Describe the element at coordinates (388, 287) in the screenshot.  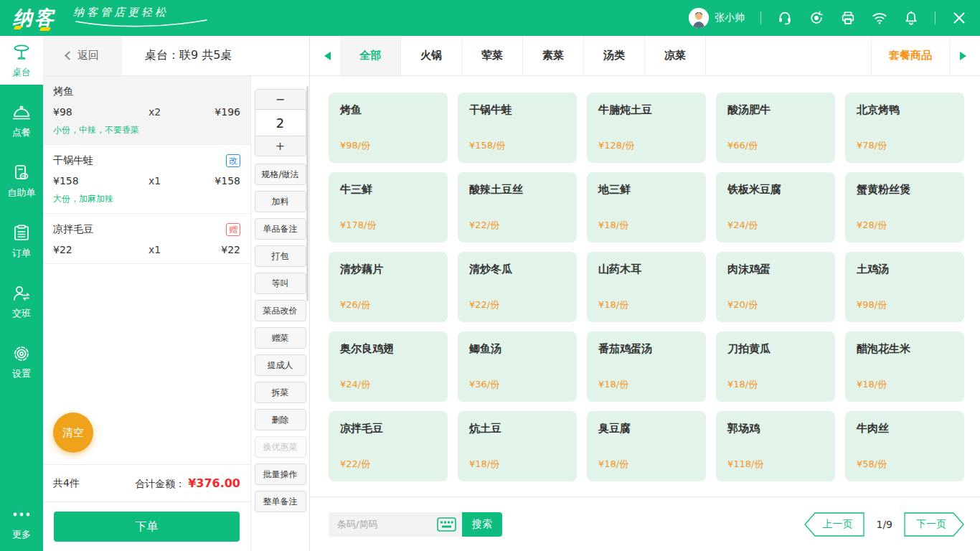
I see `menu-item-card: 清炒藕片¥26/份` at that location.